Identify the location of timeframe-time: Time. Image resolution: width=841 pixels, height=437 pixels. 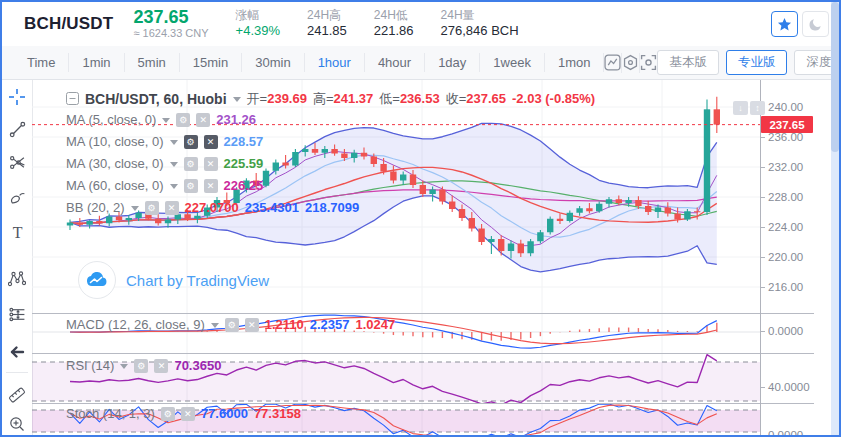
(42, 62).